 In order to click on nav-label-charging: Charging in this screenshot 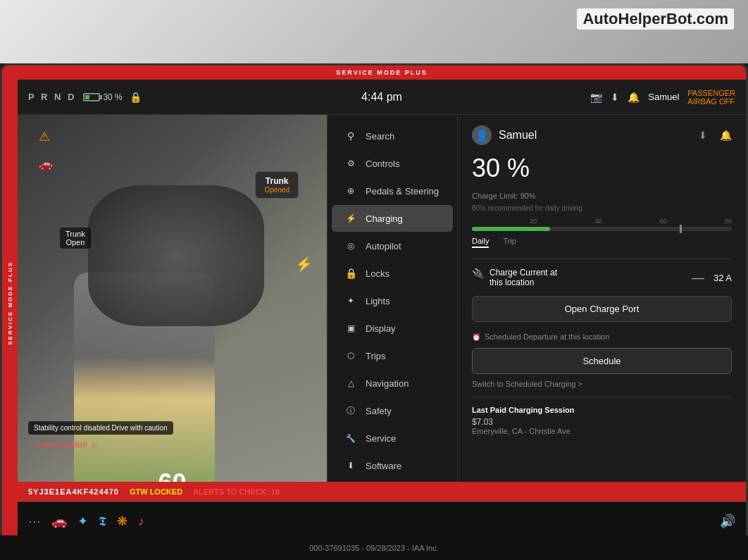, I will do `click(385, 218)`.